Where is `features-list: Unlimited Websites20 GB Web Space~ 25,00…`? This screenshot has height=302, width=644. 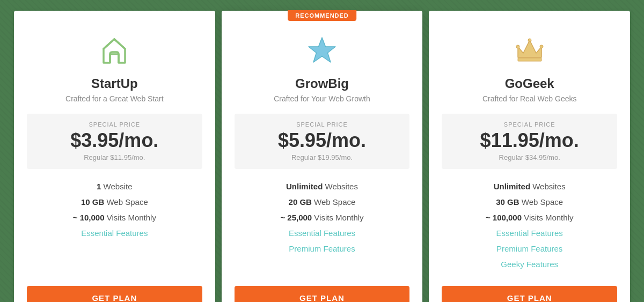 features-list: Unlimited Websites20 GB Web Space~ 25,00… is located at coordinates (322, 227).